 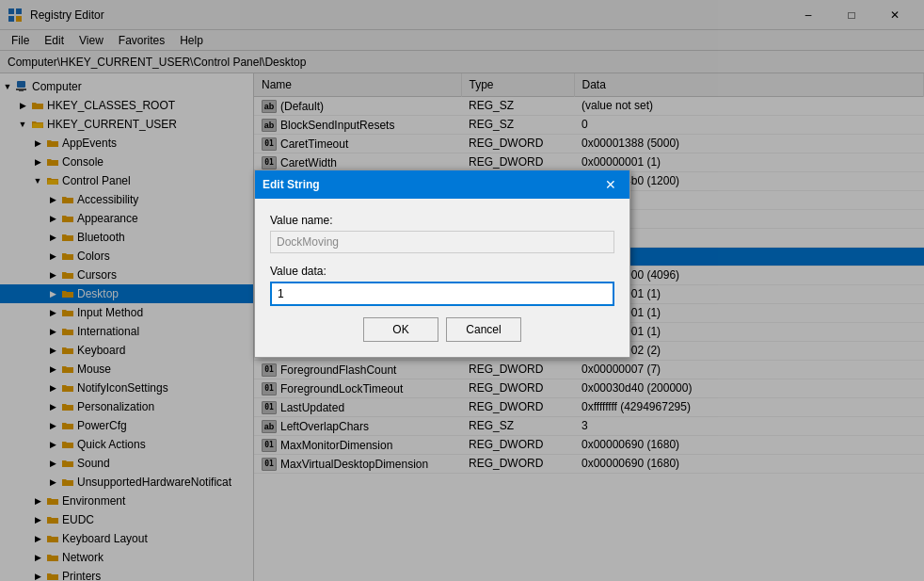 I want to click on value-data-input, so click(x=442, y=294).